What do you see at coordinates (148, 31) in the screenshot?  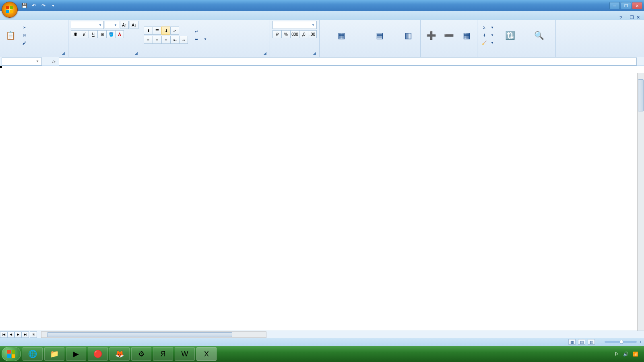 I see `align-top-button: ⬆` at bounding box center [148, 31].